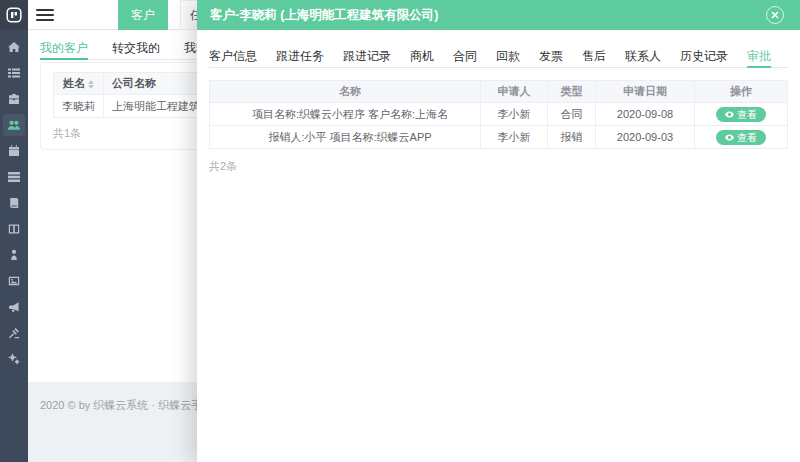 This screenshot has height=462, width=800. What do you see at coordinates (367, 57) in the screenshot?
I see `tab-follow-records: 跟进记录` at bounding box center [367, 57].